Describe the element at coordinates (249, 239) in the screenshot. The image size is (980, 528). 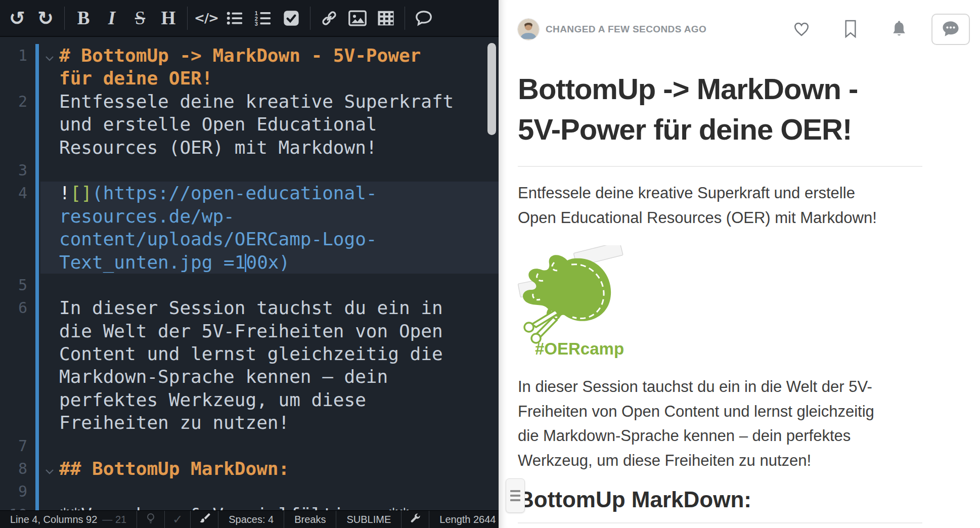
I see `code-row-line-4: content/uploads/OERCamp-Logo-` at that location.